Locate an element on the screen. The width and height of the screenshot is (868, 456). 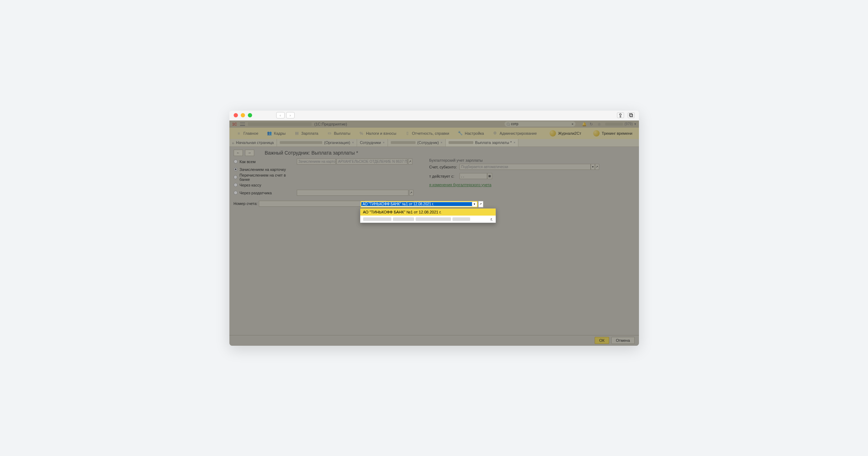
page-title: Важный Сотрудник: Выплата зарплаты * is located at coordinates (311, 153).